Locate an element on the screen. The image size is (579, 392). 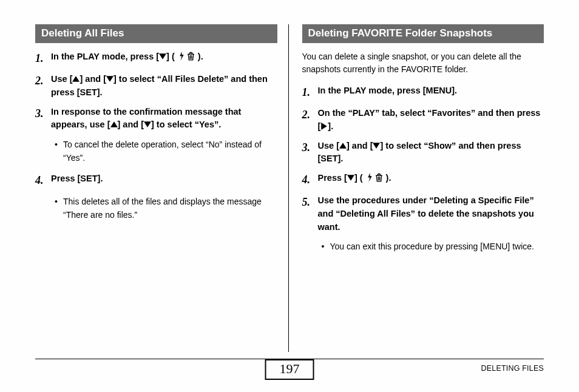
step-item: 5. Use the procedures under “Deleting a … is located at coordinates (424, 214).